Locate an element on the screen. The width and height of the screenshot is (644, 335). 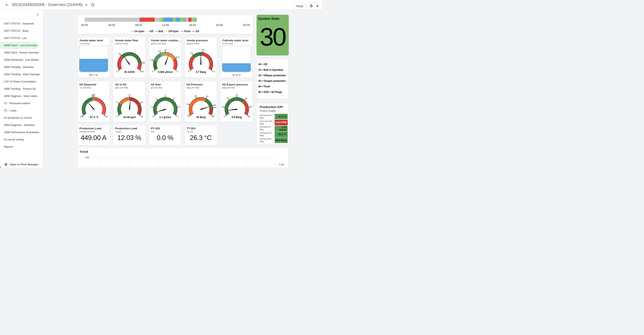
gauge-tick-label: -35 is located at coordinates (94, 95).